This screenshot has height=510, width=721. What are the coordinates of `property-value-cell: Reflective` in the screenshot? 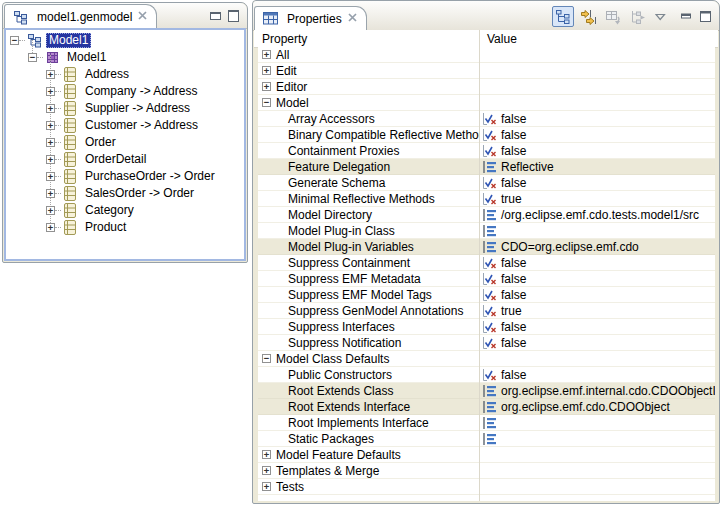 It's located at (597, 167).